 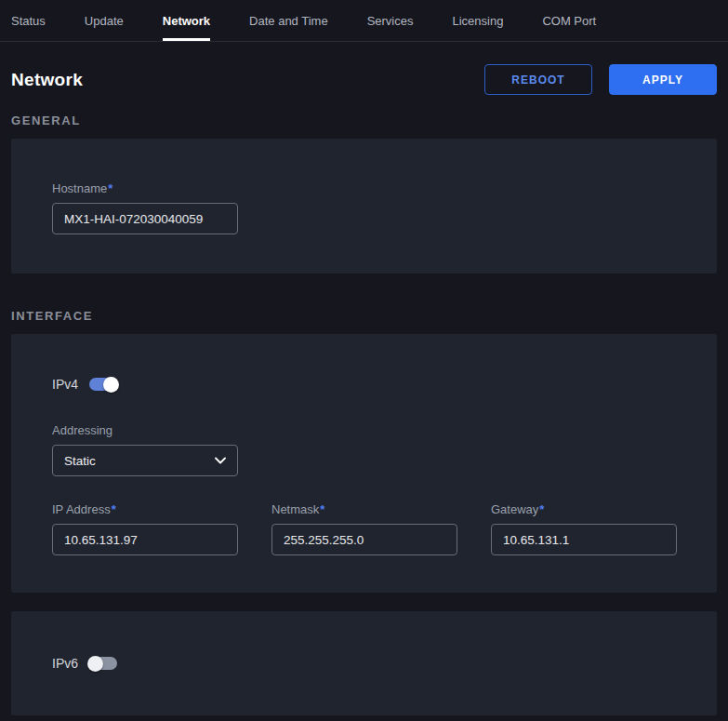 What do you see at coordinates (364, 663) in the screenshot?
I see `ipv6-toggle-row: IPv6` at bounding box center [364, 663].